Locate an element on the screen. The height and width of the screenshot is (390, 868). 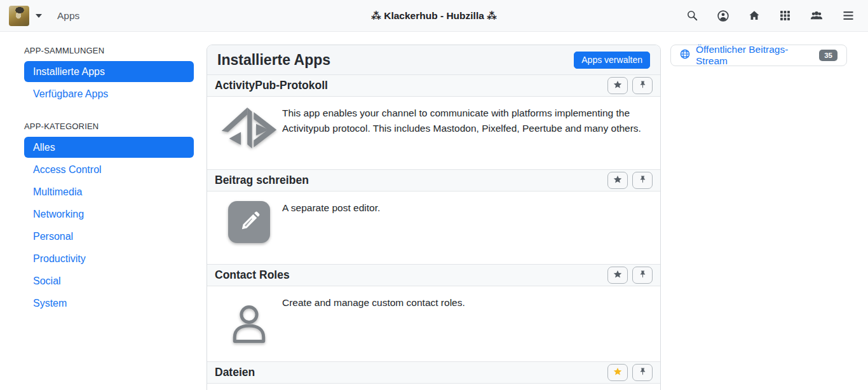
sidebar-item: Multimedia is located at coordinates (109, 192).